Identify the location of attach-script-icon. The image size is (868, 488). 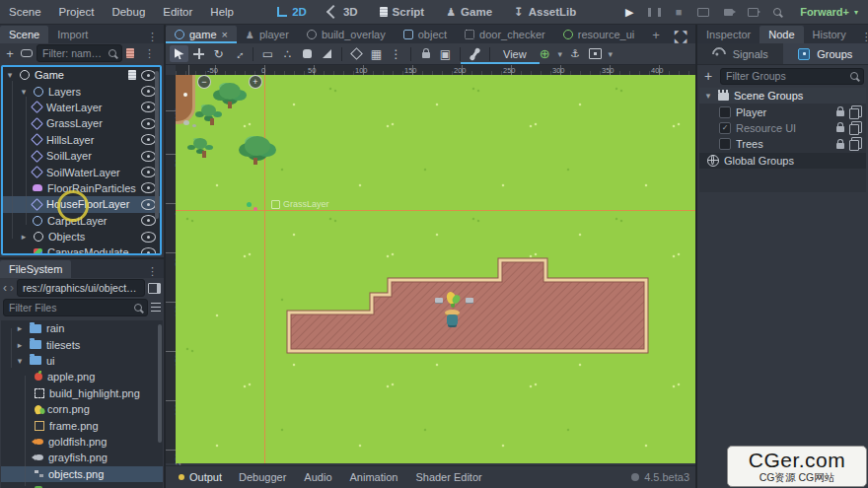
(130, 53).